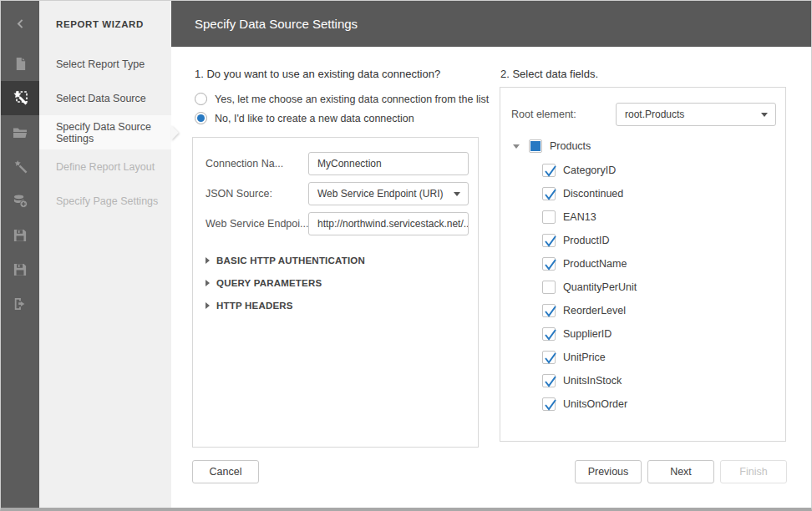  What do you see at coordinates (590, 170) in the screenshot?
I see `tree-field-label: CategoryID` at bounding box center [590, 170].